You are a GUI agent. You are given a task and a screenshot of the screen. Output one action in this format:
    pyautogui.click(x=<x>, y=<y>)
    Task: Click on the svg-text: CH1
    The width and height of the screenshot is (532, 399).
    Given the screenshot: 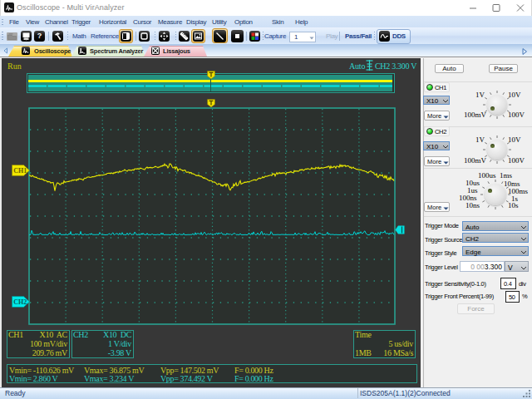 What is the action you would take?
    pyautogui.click(x=20, y=171)
    